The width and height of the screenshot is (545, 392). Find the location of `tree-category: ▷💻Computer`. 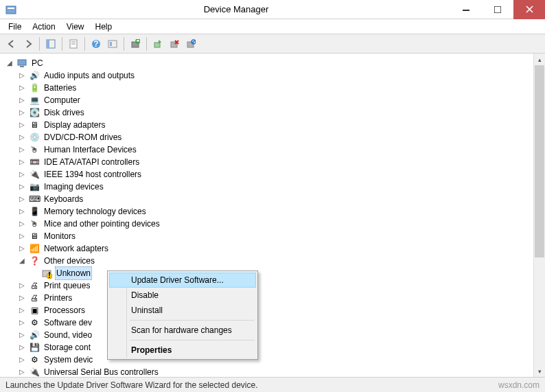

tree-category: ▷💻Computer is located at coordinates (281, 100).